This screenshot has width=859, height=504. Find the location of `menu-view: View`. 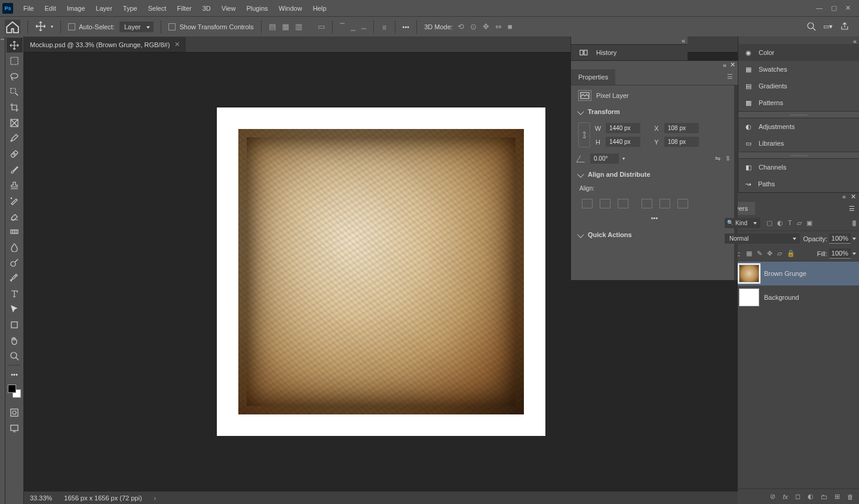

menu-view: View is located at coordinates (229, 8).